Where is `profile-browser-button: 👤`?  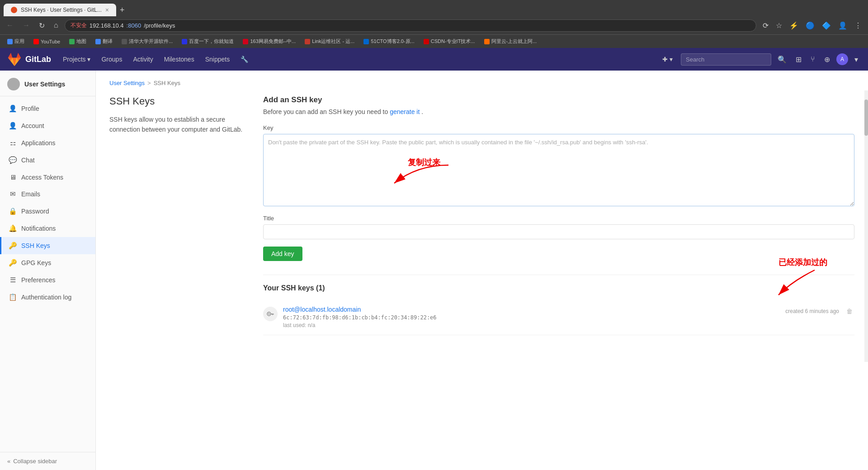
profile-browser-button: 👤 is located at coordinates (843, 25).